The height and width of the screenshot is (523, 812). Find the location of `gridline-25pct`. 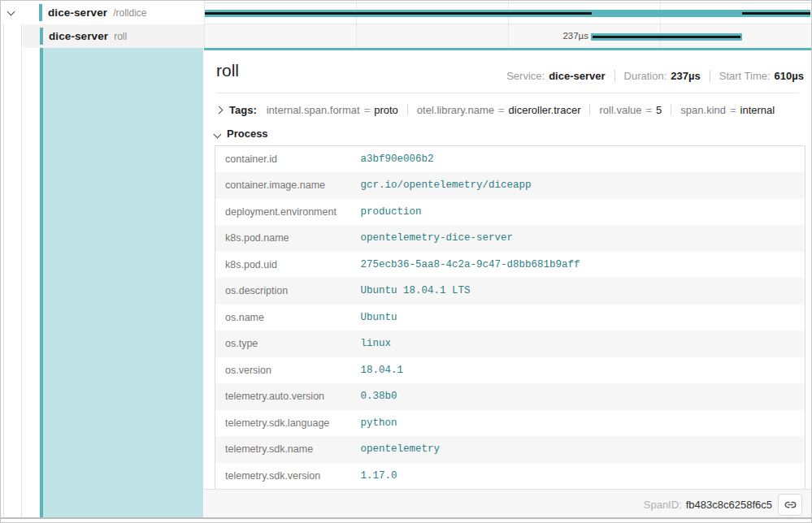

gridline-25pct is located at coordinates (356, 24).